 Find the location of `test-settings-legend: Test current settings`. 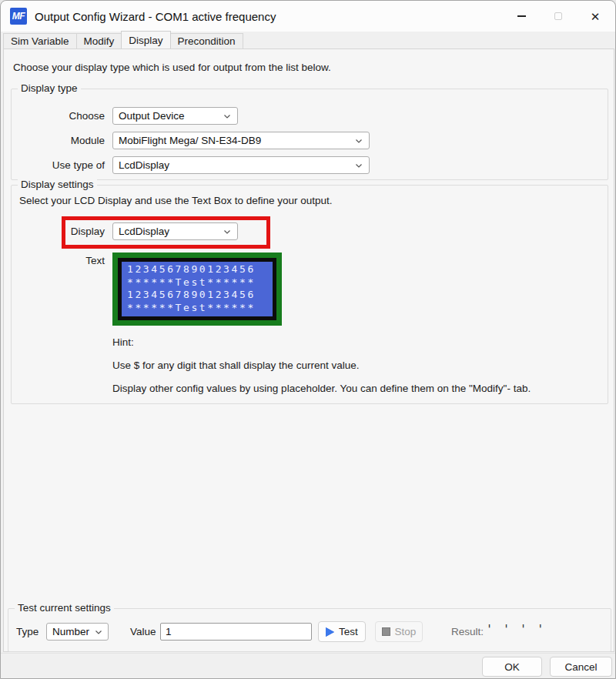

test-settings-legend: Test current settings is located at coordinates (65, 608).